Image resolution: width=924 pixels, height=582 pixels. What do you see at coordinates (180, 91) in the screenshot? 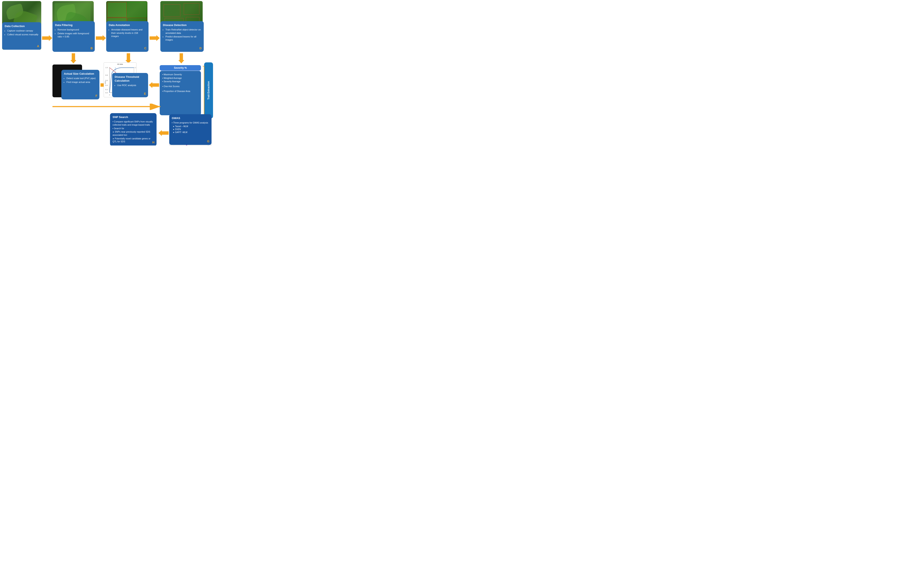
I see `severity-group3: Proportion of Disease Area` at bounding box center [180, 91].